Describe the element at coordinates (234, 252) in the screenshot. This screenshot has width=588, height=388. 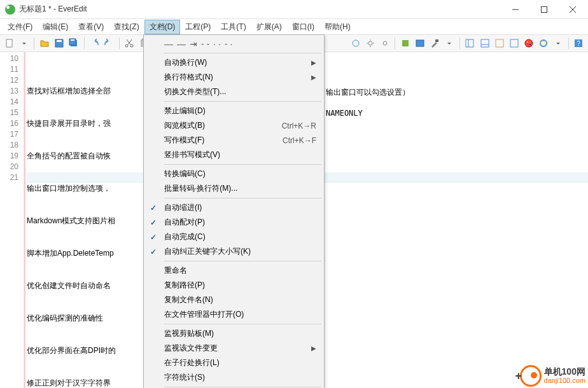
I see `dd-auto-case: ✓自动纠正关键字大小写(K)` at that location.